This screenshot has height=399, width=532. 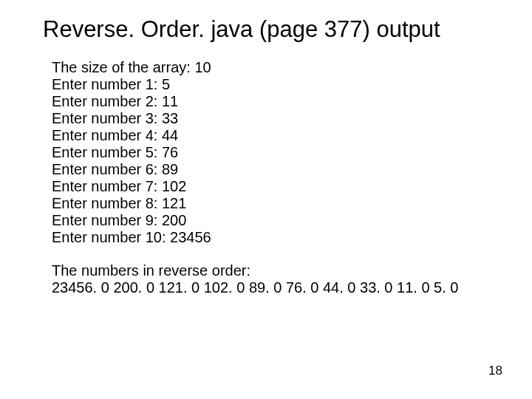 I want to click on entry-line: Enter number 8: 121, so click(x=277, y=204).